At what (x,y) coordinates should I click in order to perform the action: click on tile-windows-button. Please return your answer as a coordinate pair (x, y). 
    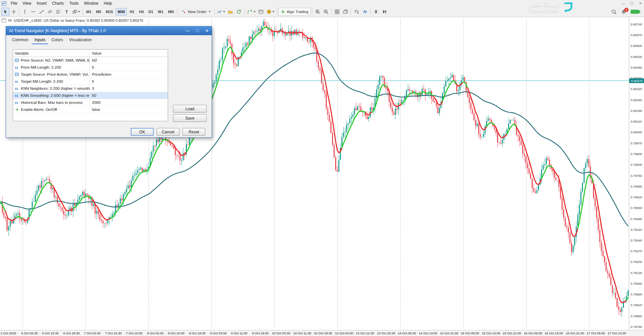
    Looking at the image, I should click on (337, 12).